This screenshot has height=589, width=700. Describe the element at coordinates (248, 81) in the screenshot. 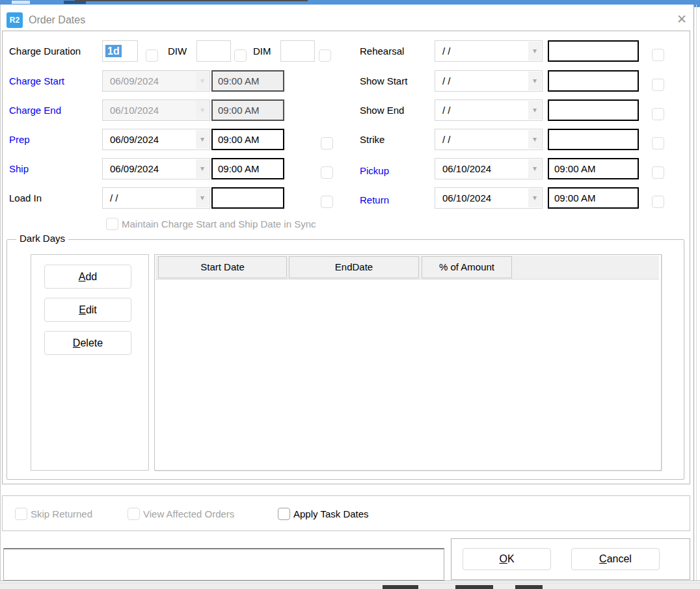

I see `charge-start-time-input: 09:00 AM` at that location.